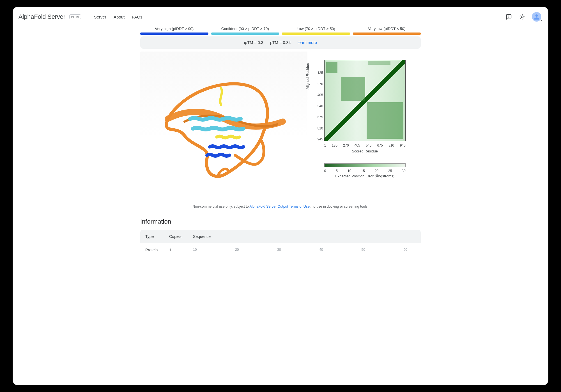  I want to click on legend-very-high: Very high (pIDDT > 90), so click(174, 30).